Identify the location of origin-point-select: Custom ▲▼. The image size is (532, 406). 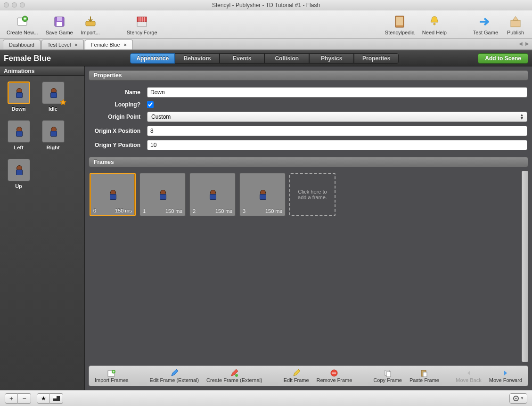
(337, 117).